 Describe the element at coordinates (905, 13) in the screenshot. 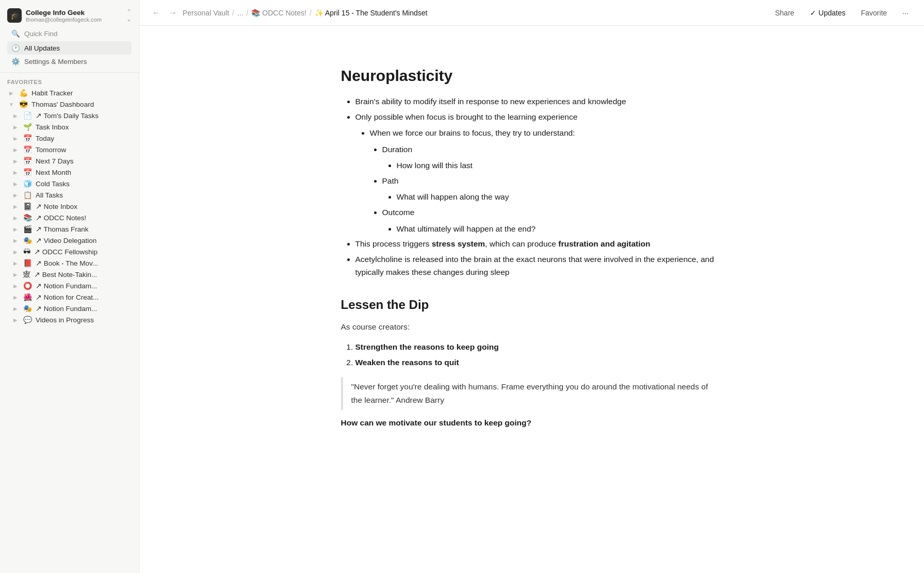

I see `ellipsis-icon: ···` at that location.